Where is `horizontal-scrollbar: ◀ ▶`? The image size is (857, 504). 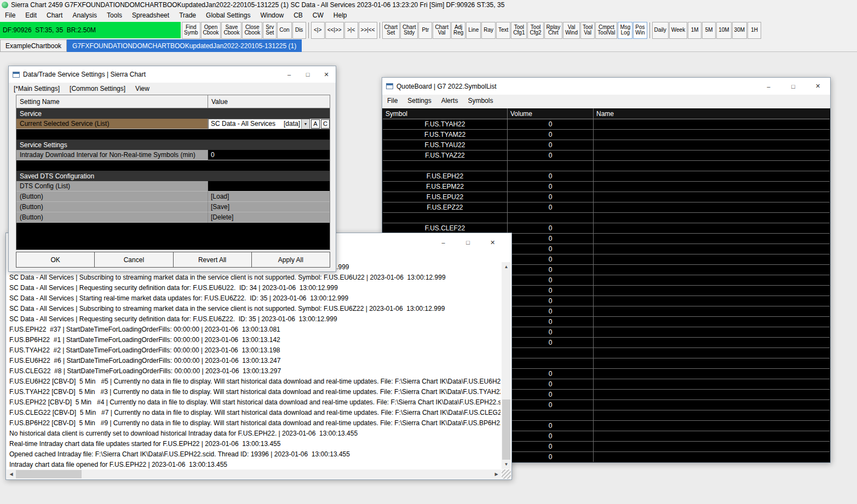
horizontal-scrollbar: ◀ ▶ is located at coordinates (254, 474).